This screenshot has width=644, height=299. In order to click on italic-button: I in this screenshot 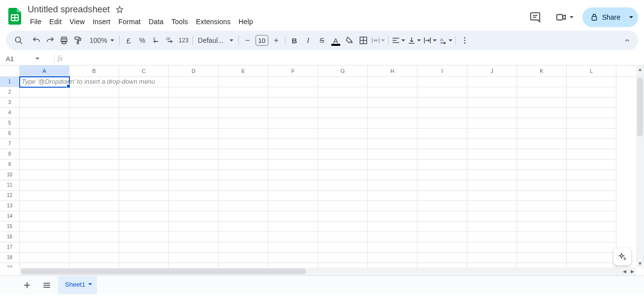, I will do `click(308, 40)`.